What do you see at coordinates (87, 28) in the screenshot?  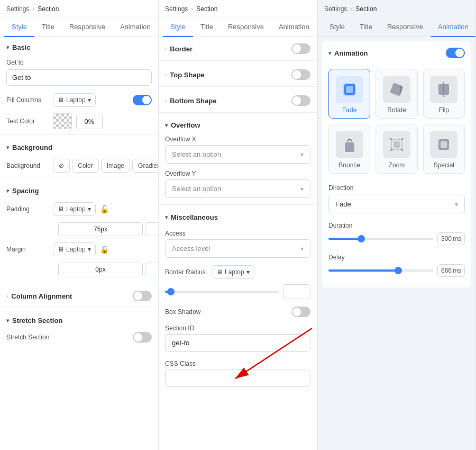 I see `tab-responsive-left: Responsive` at bounding box center [87, 28].